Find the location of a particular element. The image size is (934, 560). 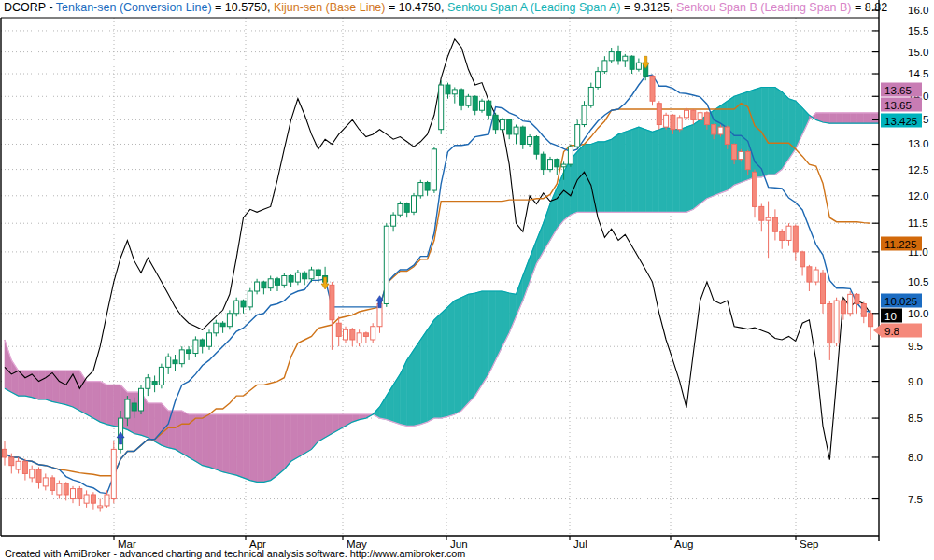

y-tick-label: 11.5 is located at coordinates (918, 223).